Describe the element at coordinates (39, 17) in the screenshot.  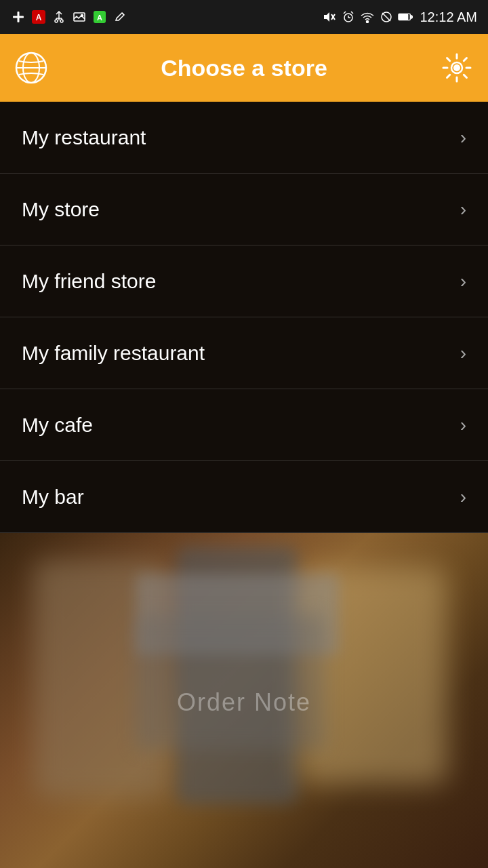
I see `aliexpress-icon: A` at that location.